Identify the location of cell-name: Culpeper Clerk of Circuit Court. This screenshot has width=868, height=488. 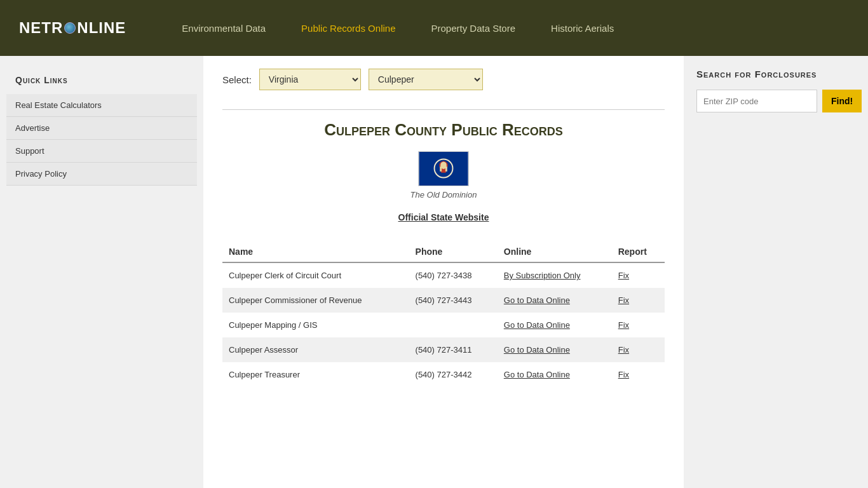
(316, 275).